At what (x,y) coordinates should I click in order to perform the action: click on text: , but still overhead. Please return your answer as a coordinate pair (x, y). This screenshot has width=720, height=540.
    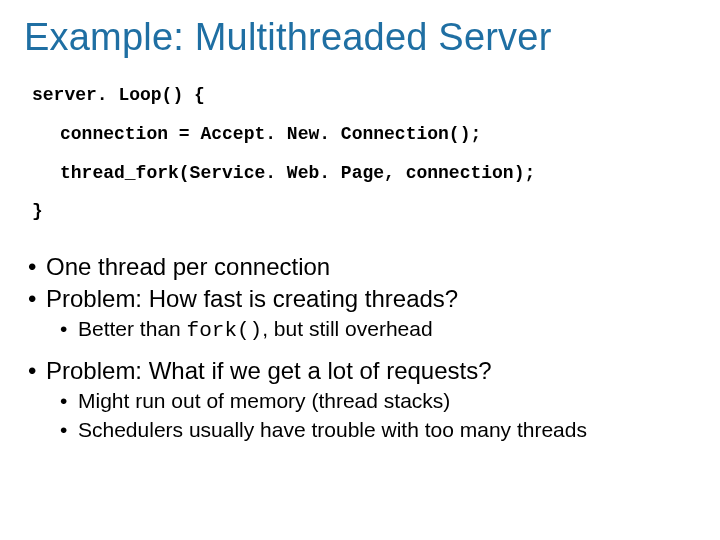
    Looking at the image, I should click on (347, 328).